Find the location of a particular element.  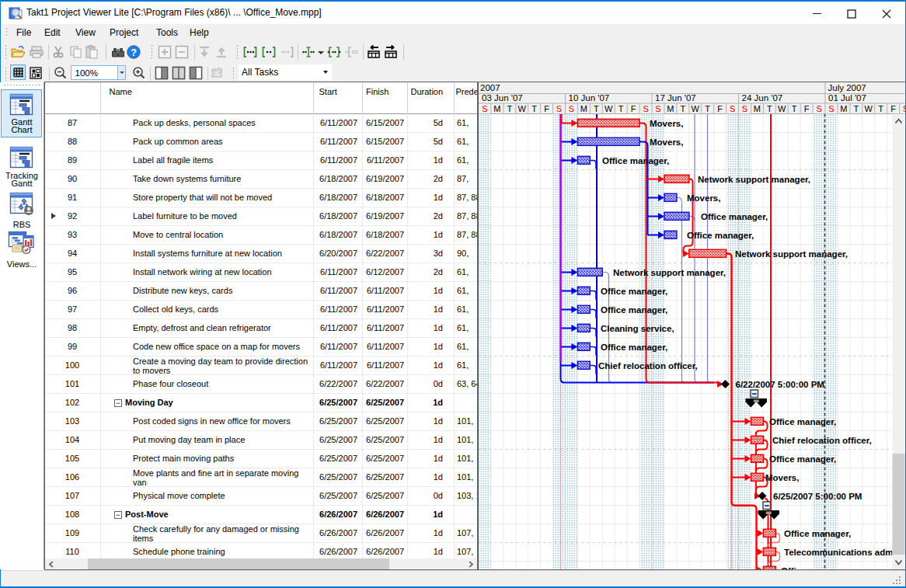

svg-text: 6/22/2007 5:00:00 PM is located at coordinates (780, 384).